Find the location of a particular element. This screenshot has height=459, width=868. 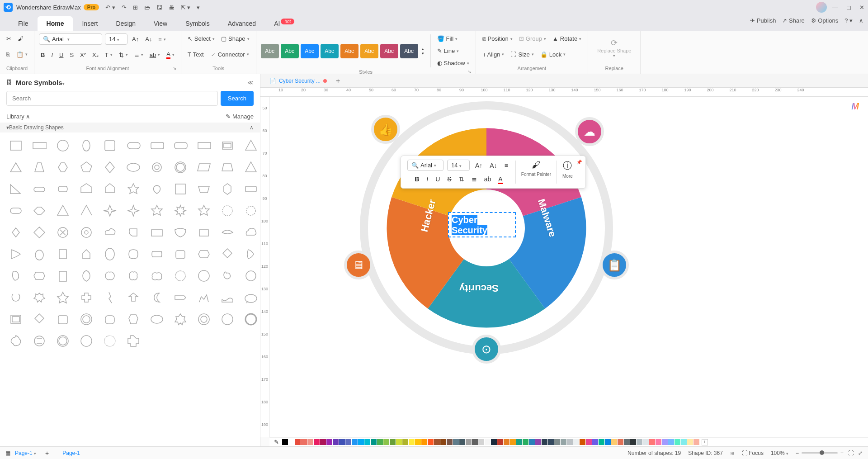

style-swatch-1: Abc is located at coordinates (270, 51).